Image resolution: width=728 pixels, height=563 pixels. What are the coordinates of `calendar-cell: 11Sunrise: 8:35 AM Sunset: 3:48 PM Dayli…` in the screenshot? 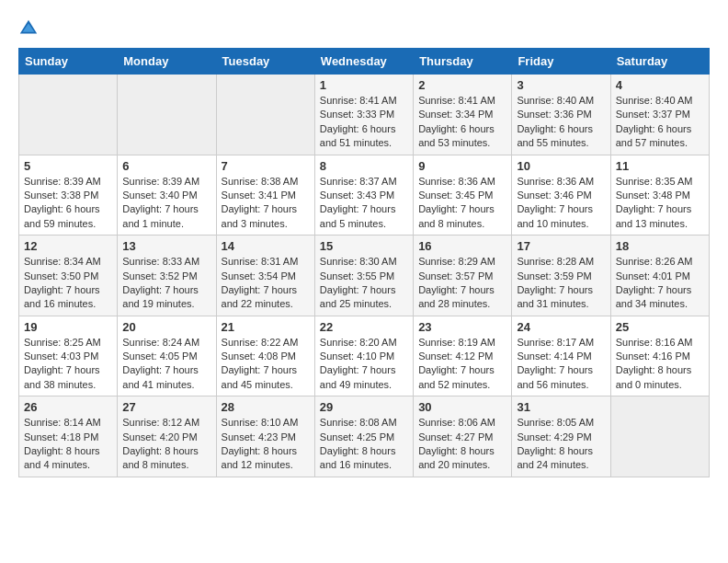 It's located at (660, 195).